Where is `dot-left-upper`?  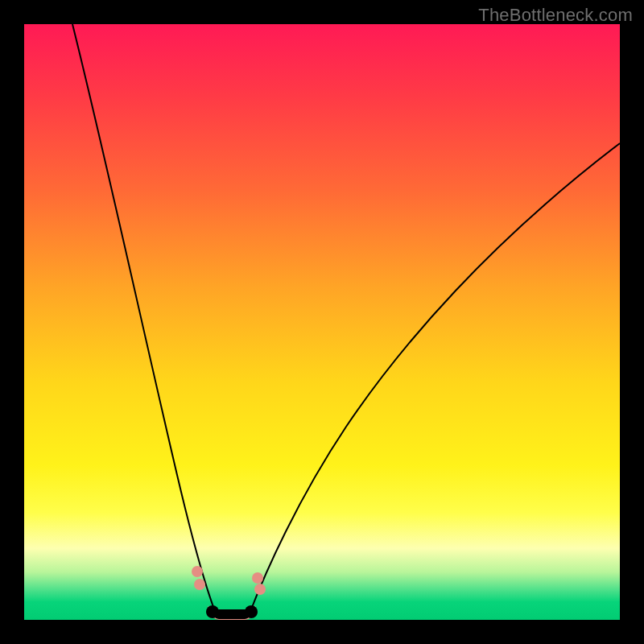 dot-left-upper is located at coordinates (197, 572).